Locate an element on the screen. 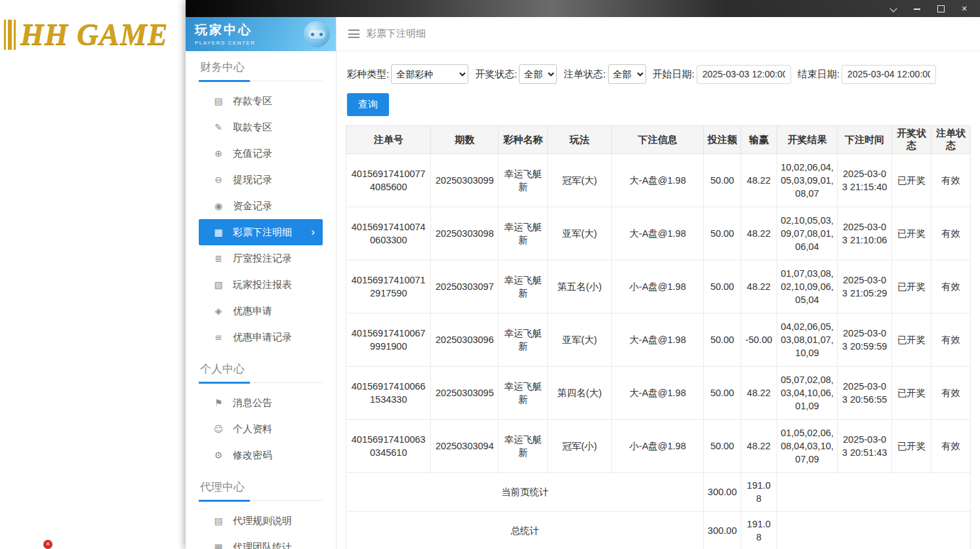 The image size is (980, 549). cell-bet-time: 2025-03-03 21:15:40 is located at coordinates (865, 181).